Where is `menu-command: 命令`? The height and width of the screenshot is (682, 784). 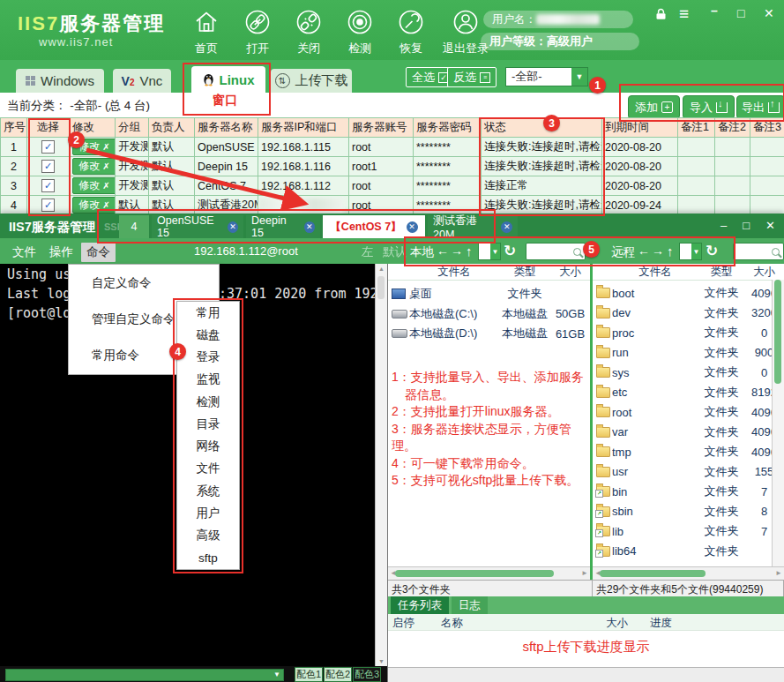
menu-command: 命令 is located at coordinates (99, 252).